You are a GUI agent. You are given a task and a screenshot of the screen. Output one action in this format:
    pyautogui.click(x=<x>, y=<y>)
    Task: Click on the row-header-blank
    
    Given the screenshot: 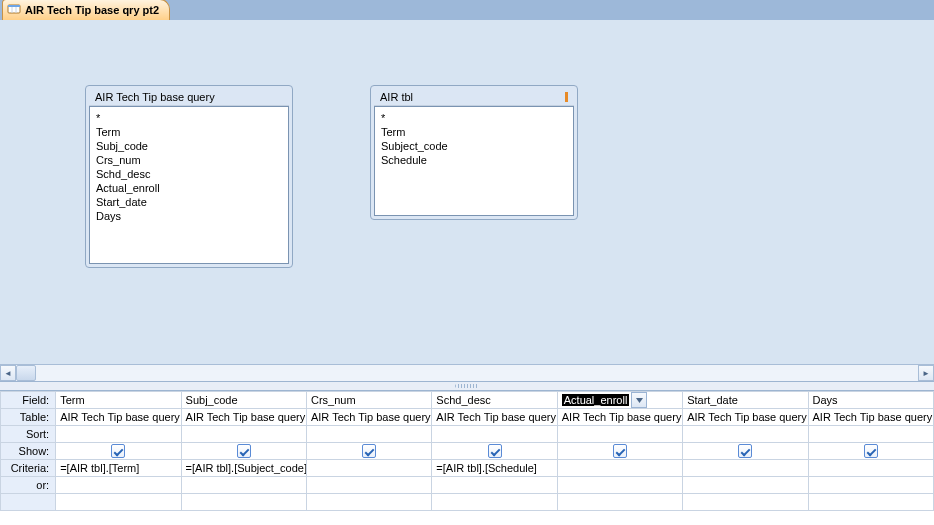 What is the action you would take?
    pyautogui.click(x=28, y=502)
    